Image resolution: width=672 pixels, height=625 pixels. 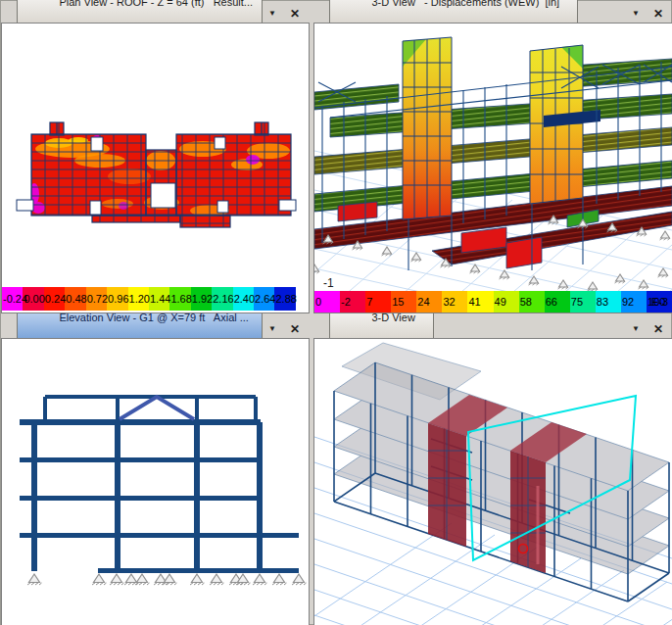 I want to click on legend-color-segment: 2.16, so click(x=221, y=299).